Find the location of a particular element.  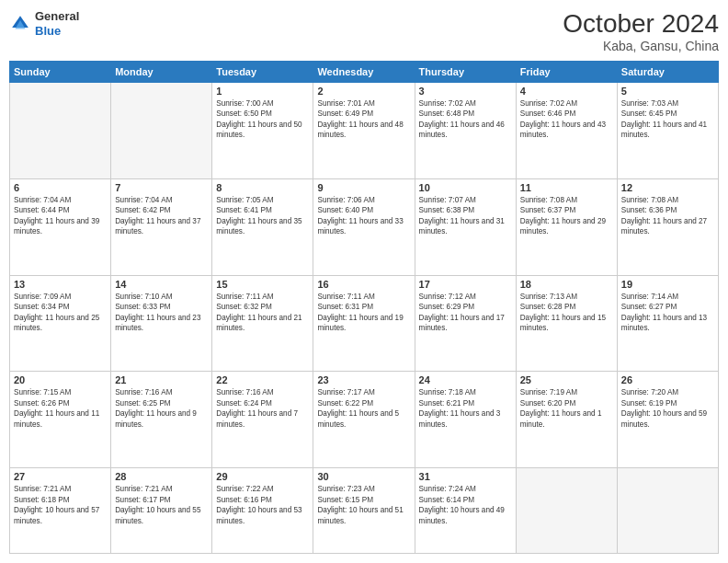

calendar-cell: 28Sunrise: 7:21 AMSunset: 6:17 PMDayligh… is located at coordinates (162, 511).